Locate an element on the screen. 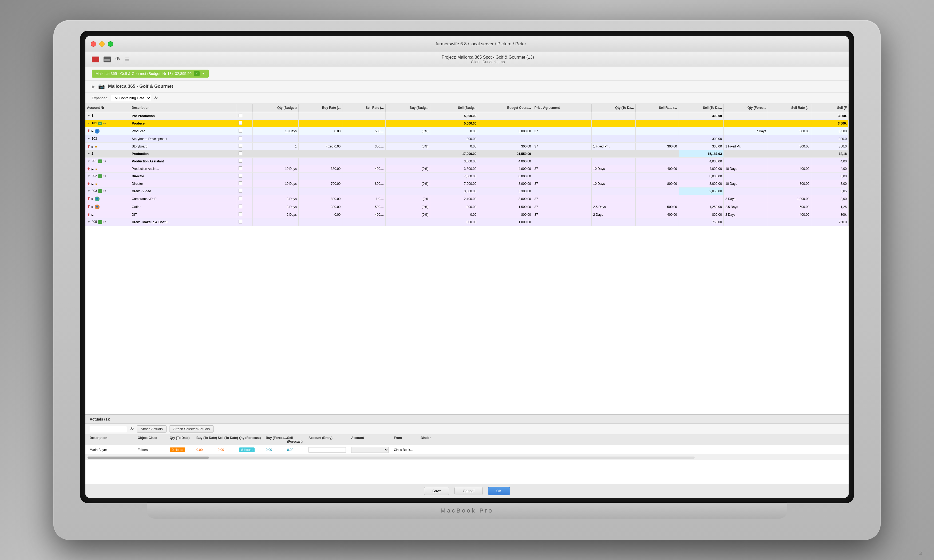 The image size is (934, 560). expand-eye-icon: 👁 is located at coordinates (156, 98).